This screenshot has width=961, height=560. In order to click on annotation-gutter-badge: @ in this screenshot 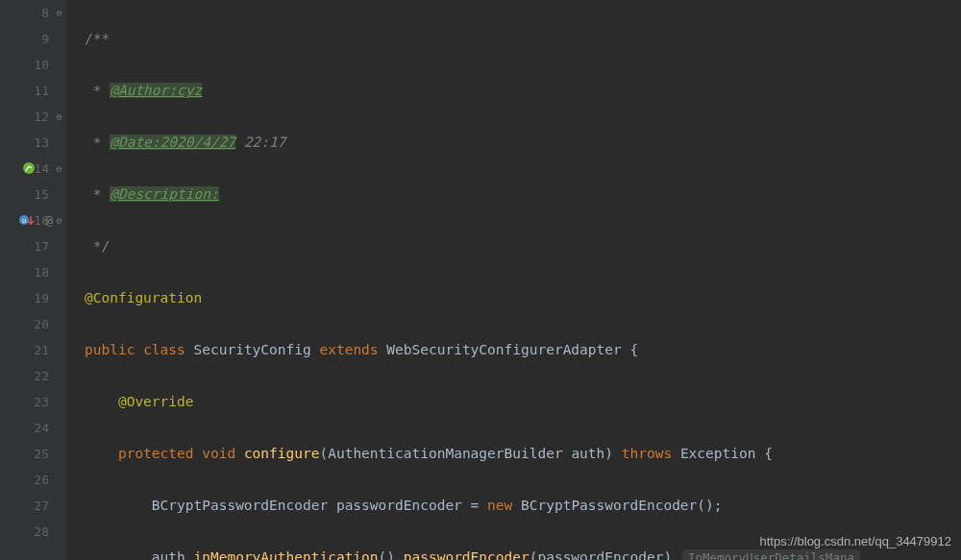, I will do `click(49, 221)`.